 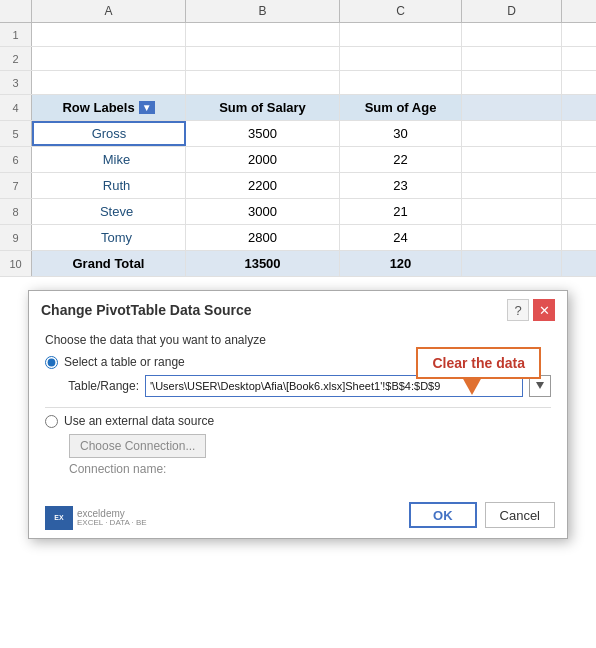 What do you see at coordinates (512, 212) in the screenshot?
I see `cell-d8` at bounding box center [512, 212].